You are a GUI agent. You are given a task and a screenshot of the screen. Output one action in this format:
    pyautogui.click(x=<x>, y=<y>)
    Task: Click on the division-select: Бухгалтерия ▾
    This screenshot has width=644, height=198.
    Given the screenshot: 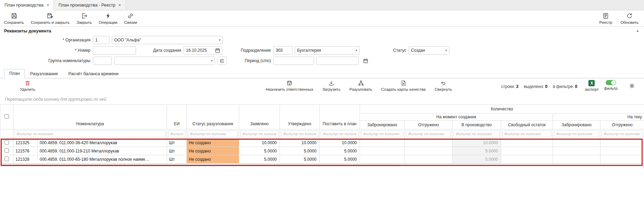 What is the action you would take?
    pyautogui.click(x=327, y=50)
    